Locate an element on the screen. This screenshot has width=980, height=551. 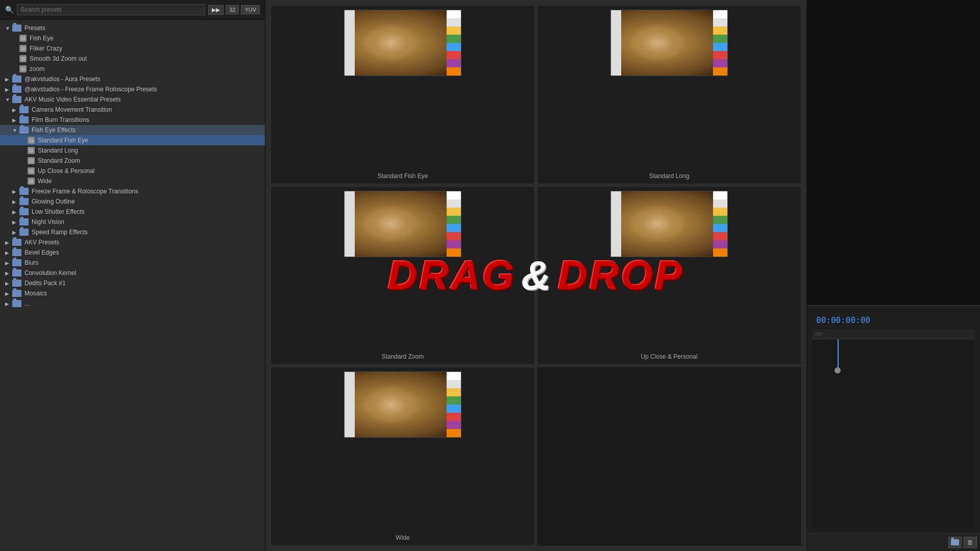
tree-item-zoom: zoom is located at coordinates (133, 69).